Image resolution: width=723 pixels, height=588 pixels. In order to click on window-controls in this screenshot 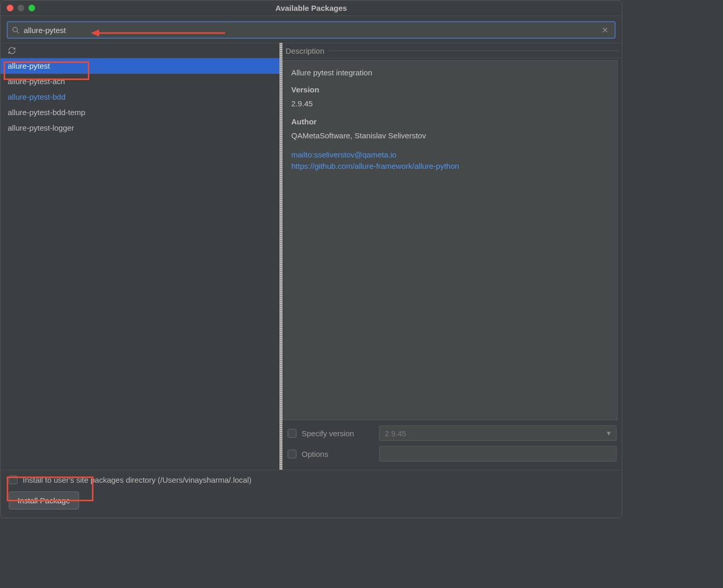, I will do `click(21, 8)`.